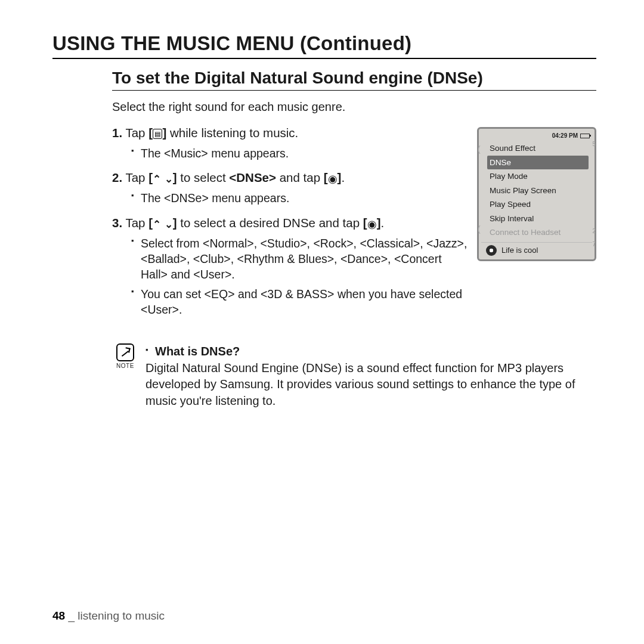  What do you see at coordinates (538, 148) in the screenshot?
I see `device-menu-item: Sound Effect` at bounding box center [538, 148].